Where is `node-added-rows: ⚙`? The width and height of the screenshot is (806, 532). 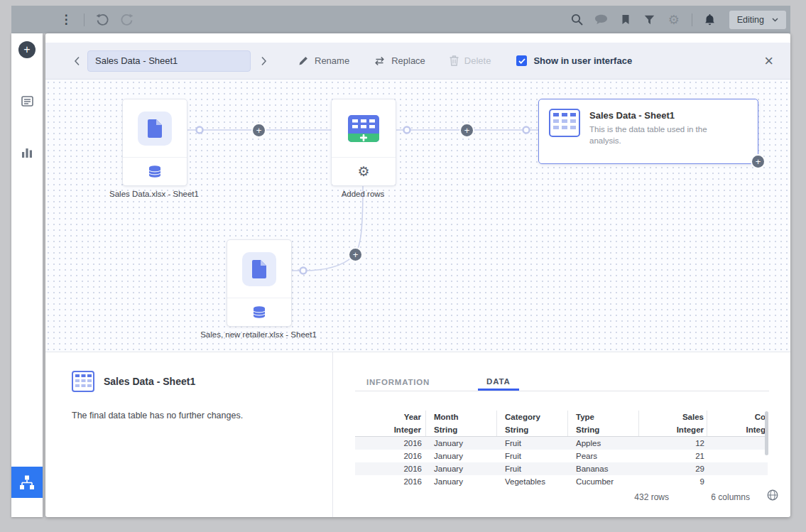
node-added-rows: ⚙ is located at coordinates (364, 142).